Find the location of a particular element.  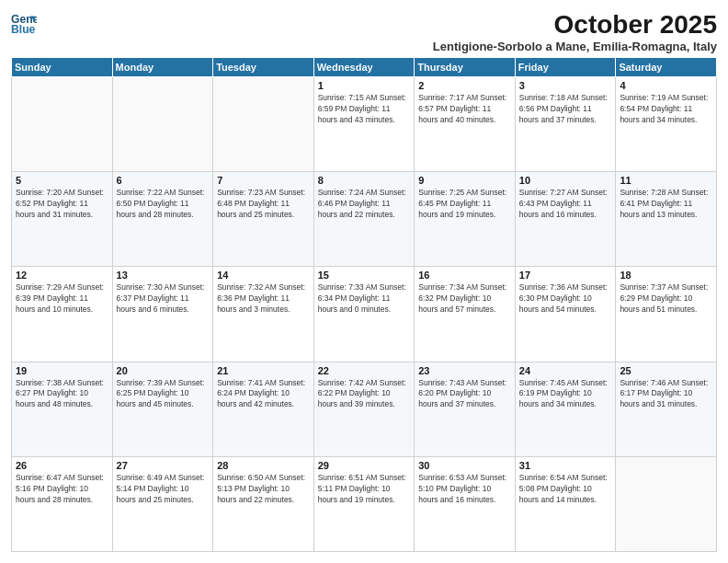

day-number: 27 is located at coordinates (164, 465).